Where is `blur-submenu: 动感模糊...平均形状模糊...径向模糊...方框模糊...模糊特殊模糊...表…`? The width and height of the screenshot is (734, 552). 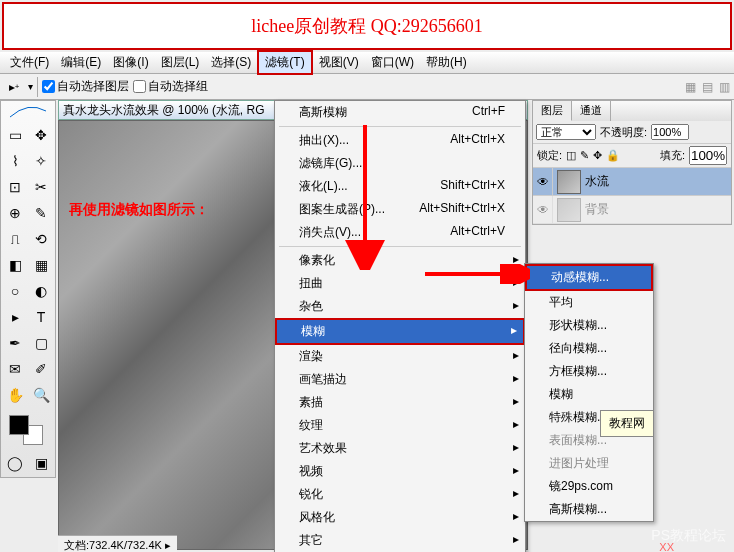 blur-submenu: 动感模糊...平均形状模糊...径向模糊...方框模糊...模糊特殊模糊...表… is located at coordinates (589, 392).